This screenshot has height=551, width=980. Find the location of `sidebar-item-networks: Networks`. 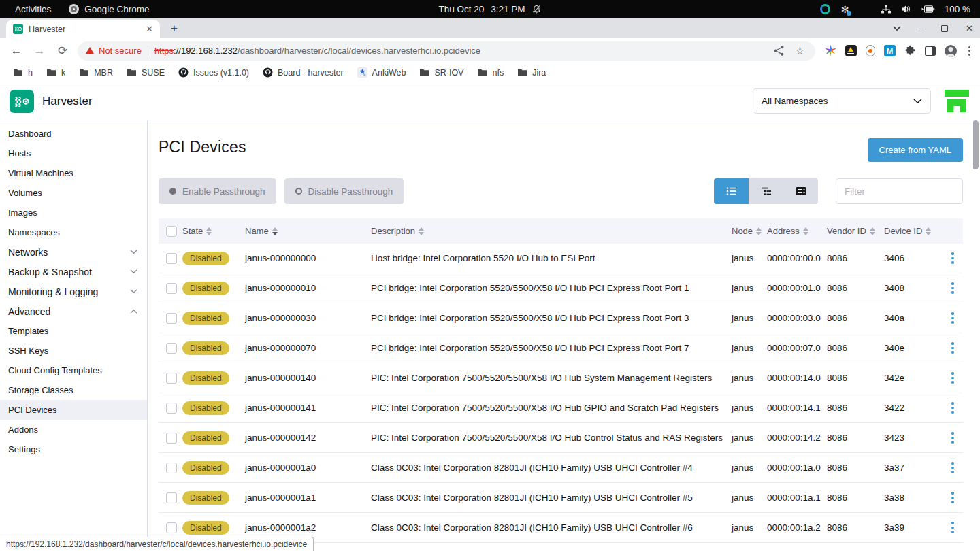

sidebar-item-networks: Networks is located at coordinates (74, 252).